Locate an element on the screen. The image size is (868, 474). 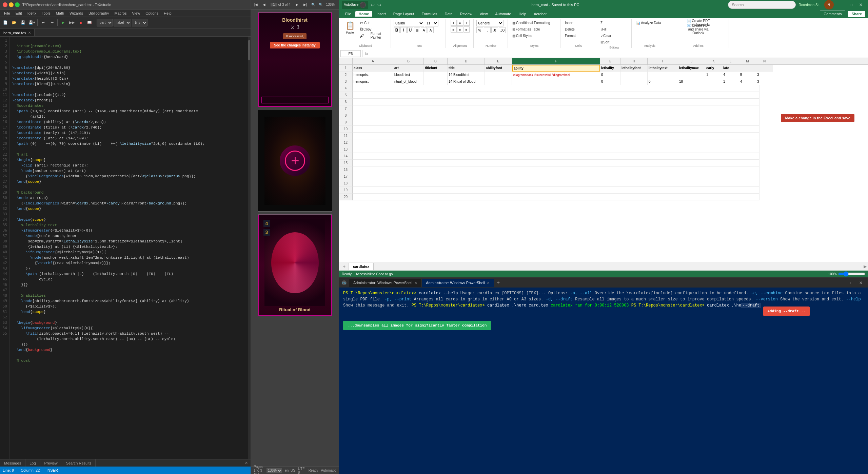
comma-button: , is located at coordinates (487, 30).